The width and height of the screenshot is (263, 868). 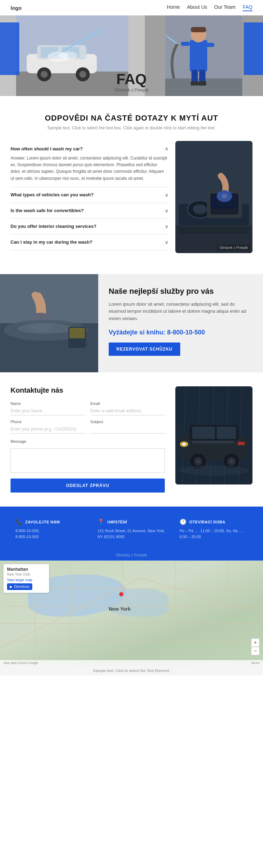 What do you see at coordinates (89, 226) in the screenshot?
I see `faq-item-3: Do you offer interior cleaning services?…` at bounding box center [89, 226].